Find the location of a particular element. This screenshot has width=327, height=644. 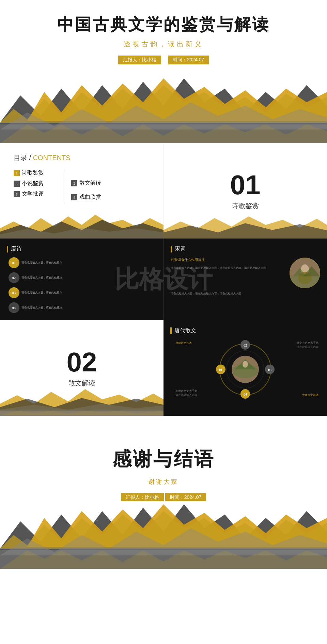

svg-text: 01 is located at coordinates (221, 370).